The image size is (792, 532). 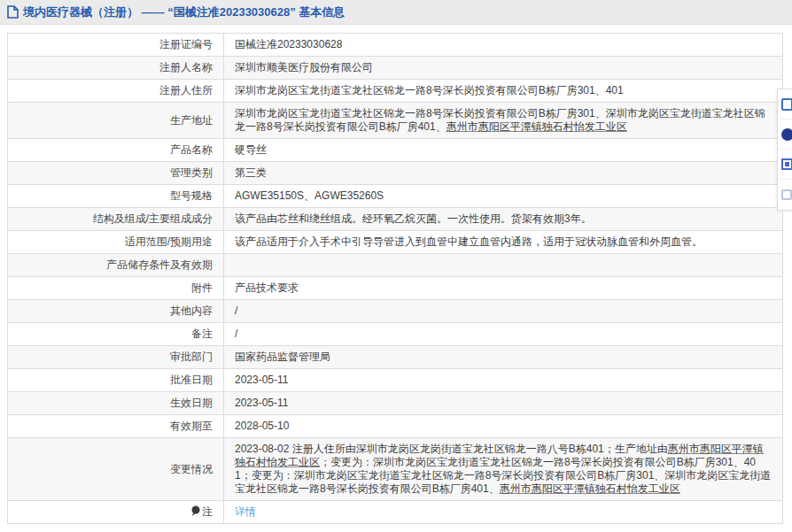 I want to click on table-row: 审批部门 国家药品监督管理局, so click(x=395, y=358).